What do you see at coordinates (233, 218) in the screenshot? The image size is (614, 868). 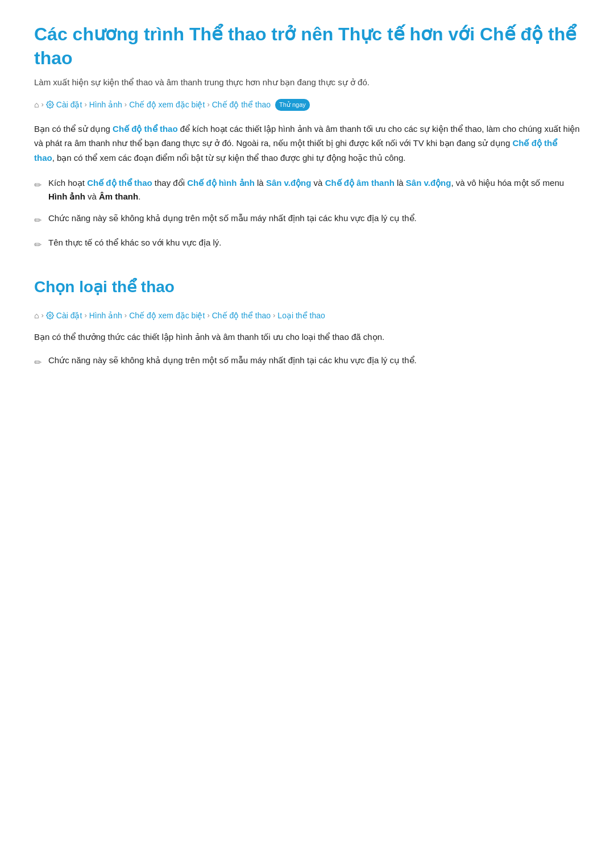 I see `list-item-2-text: Chức năng này sẽ không khả dụng trên một…` at bounding box center [233, 218].